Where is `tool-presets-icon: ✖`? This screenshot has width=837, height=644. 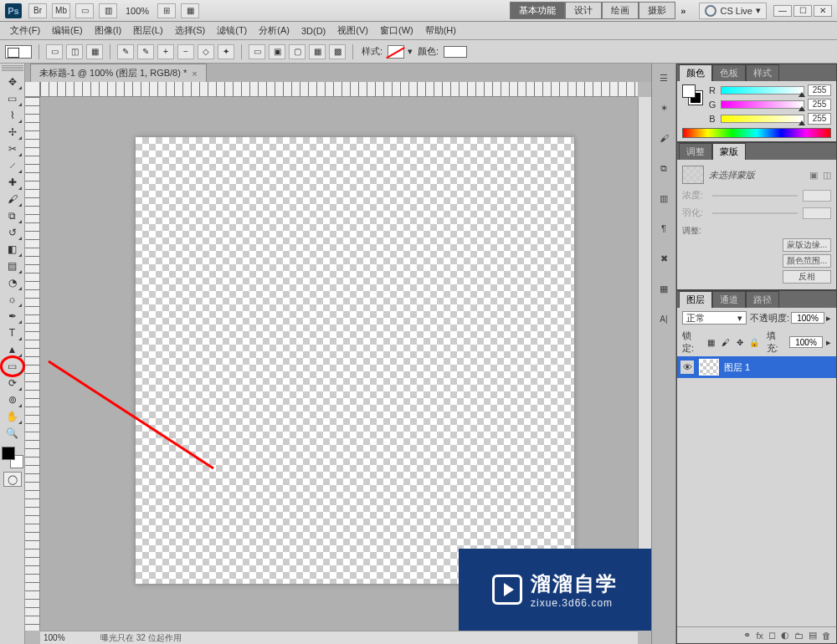
tool-presets-icon: ✖ is located at coordinates (664, 258).